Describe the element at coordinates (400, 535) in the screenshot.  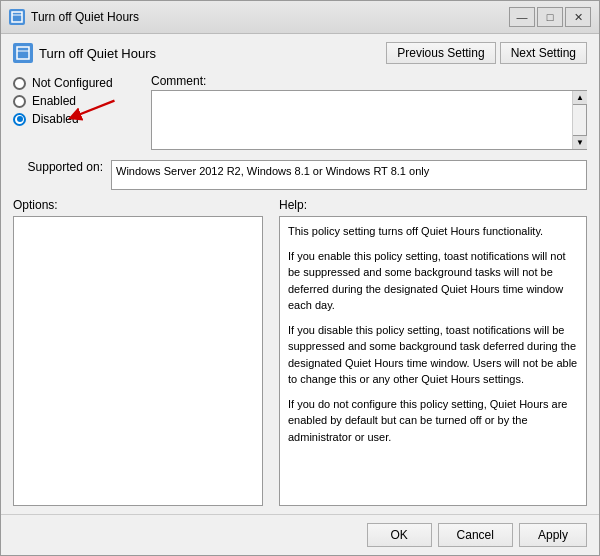
I see `ok-button: OK` at that location.